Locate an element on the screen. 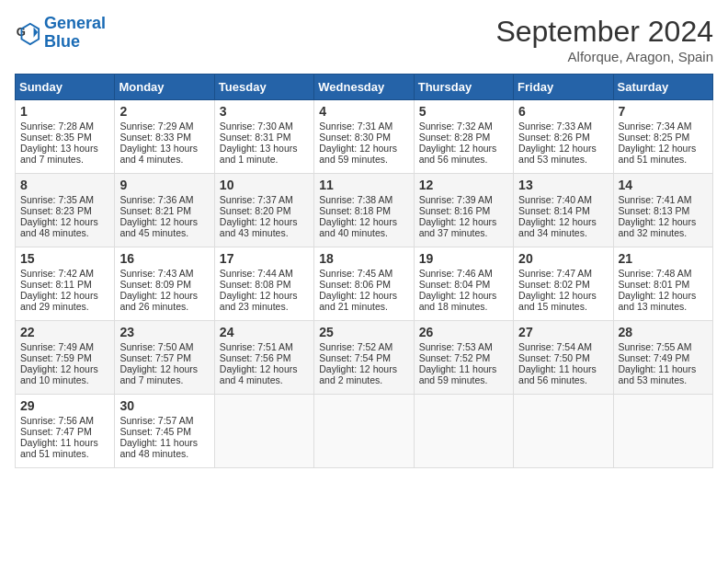 This screenshot has width=728, height=563. logo-text: General Blue is located at coordinates (75, 33).